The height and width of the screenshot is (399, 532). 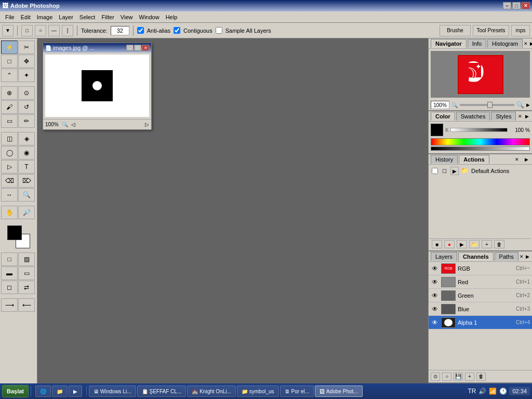 I want to click on taskbar-windows-li: 🖥 Windows Li..., so click(x=112, y=391).